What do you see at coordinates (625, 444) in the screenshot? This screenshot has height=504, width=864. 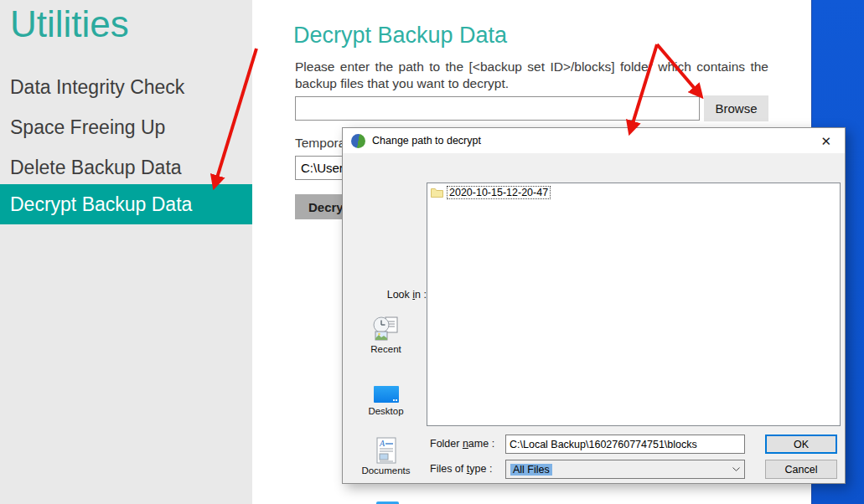 I see `folder-name-input` at bounding box center [625, 444].